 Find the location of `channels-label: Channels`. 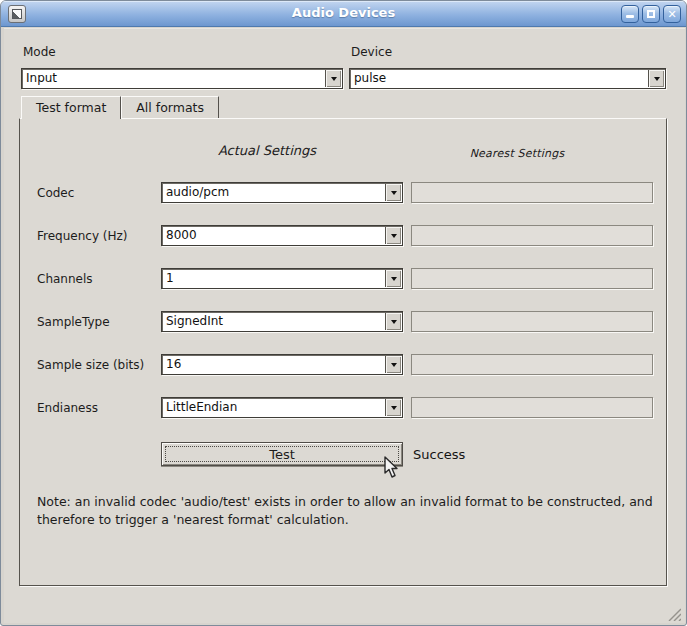

channels-label: Channels is located at coordinates (65, 279).